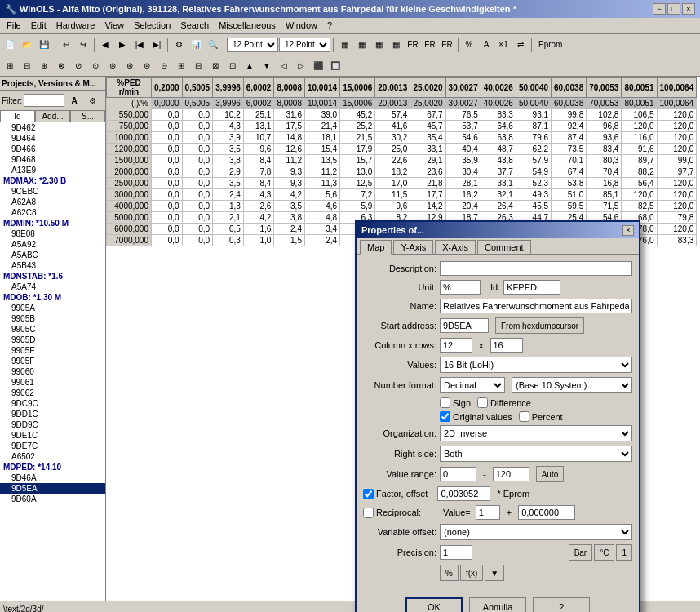  What do you see at coordinates (536, 433) in the screenshot?
I see `organization-select: 2D Inverse 2D Normal 3D` at bounding box center [536, 433].